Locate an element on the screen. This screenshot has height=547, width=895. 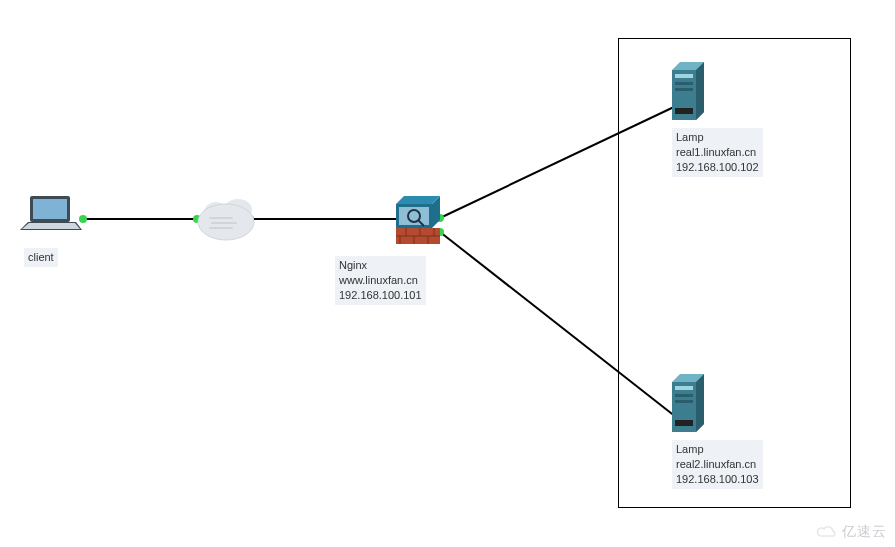
client-name: client is located at coordinates (41, 257).